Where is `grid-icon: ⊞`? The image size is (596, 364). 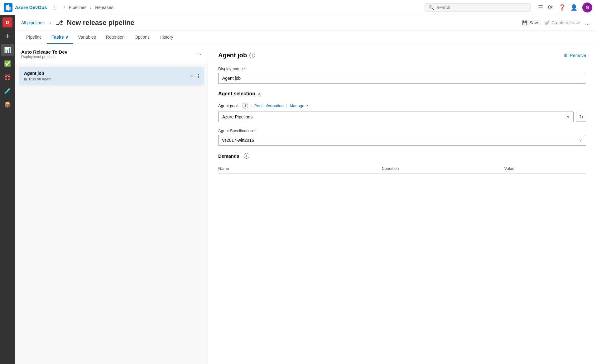 grid-icon: ⊞ is located at coordinates (26, 79).